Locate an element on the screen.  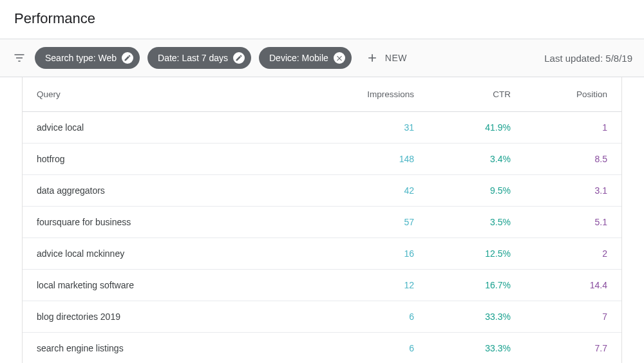
table-row: advice local3141.9%1 is located at coordinates (322, 127).